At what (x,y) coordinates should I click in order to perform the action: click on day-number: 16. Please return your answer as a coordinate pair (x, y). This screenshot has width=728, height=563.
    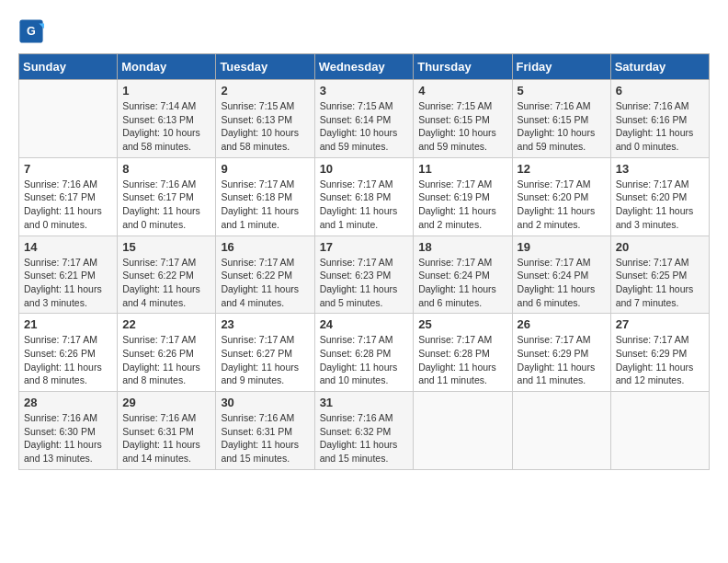
    Looking at the image, I should click on (265, 247).